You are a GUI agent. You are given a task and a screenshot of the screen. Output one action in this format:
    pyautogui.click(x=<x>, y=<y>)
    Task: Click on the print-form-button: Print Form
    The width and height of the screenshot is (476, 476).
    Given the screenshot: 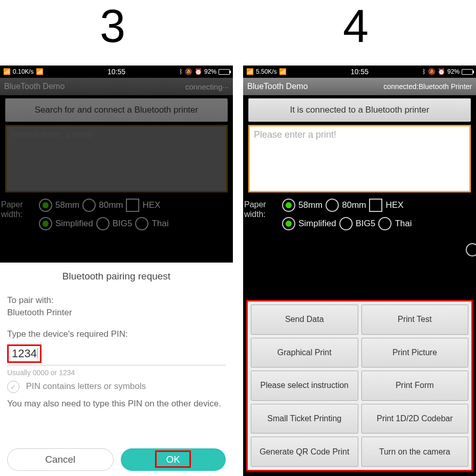 What is the action you would take?
    pyautogui.click(x=415, y=386)
    